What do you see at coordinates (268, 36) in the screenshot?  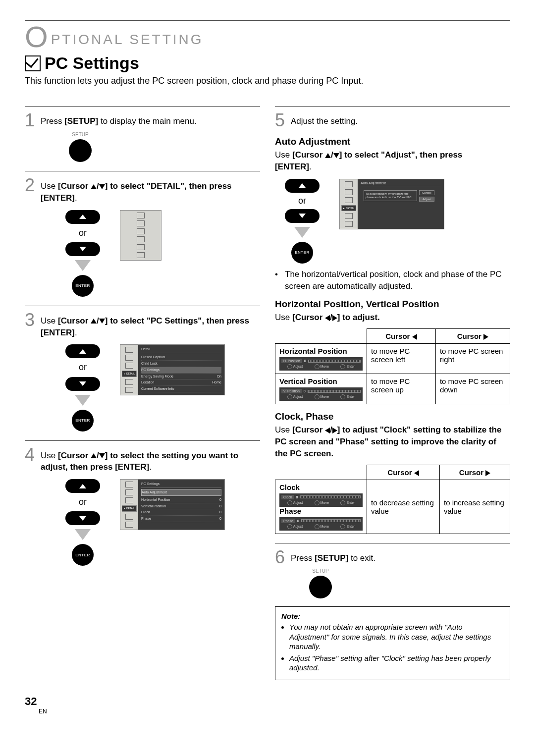 I see `chapter-header: O PTIONAL SETTING` at bounding box center [268, 36].